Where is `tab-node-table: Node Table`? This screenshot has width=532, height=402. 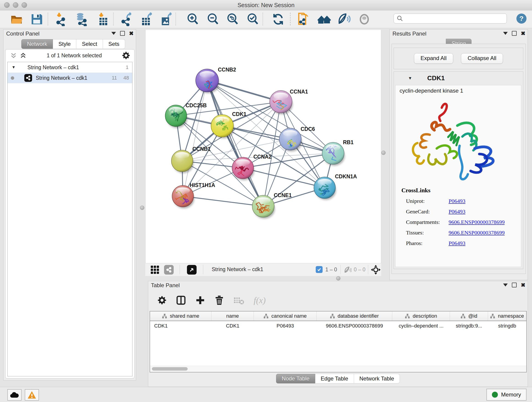 tab-node-table: Node Table is located at coordinates (296, 379).